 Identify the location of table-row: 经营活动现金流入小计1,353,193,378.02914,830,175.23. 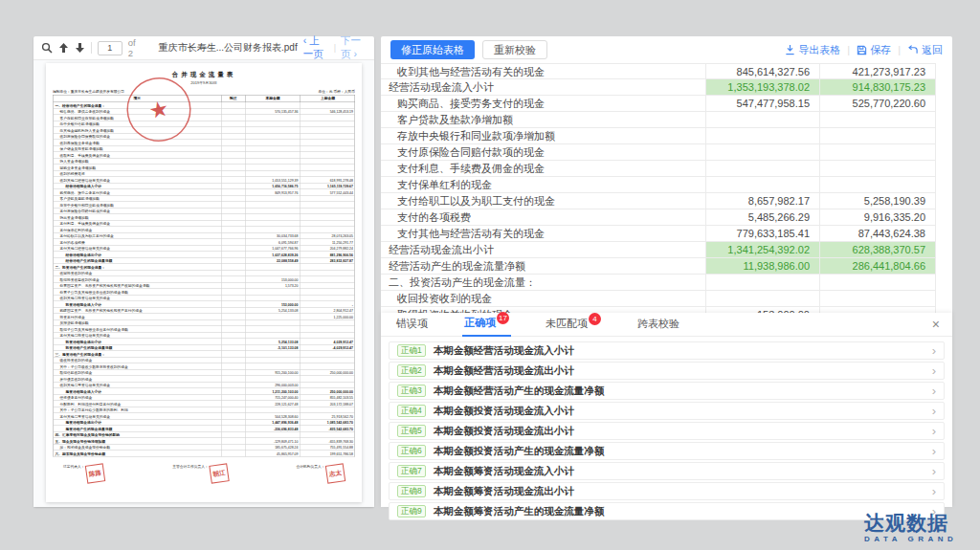
(666, 88).